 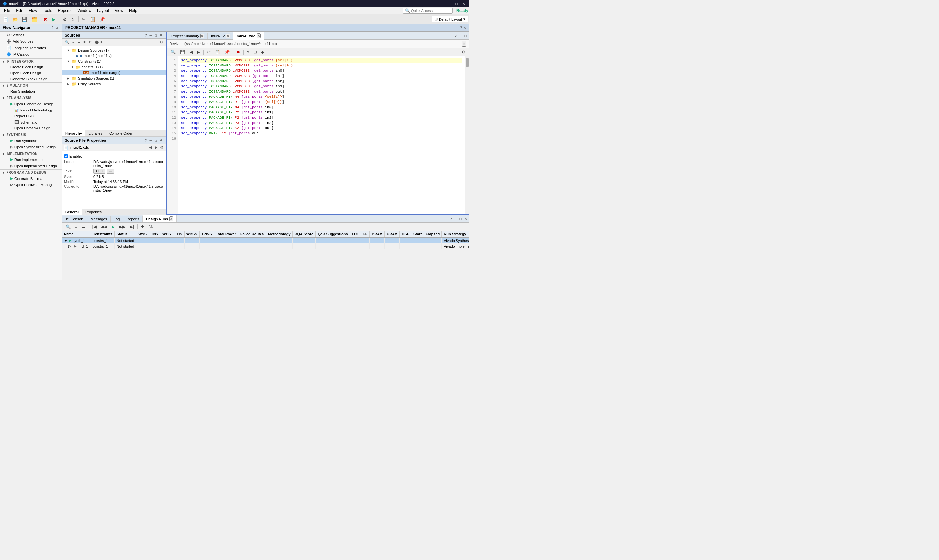 What do you see at coordinates (133, 11) in the screenshot?
I see `menu-help: Help` at bounding box center [133, 11].